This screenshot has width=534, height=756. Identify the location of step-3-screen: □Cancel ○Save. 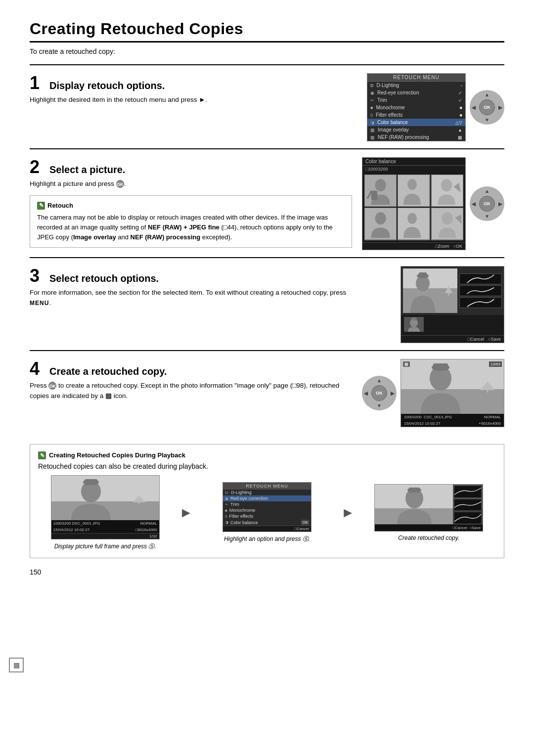
(440, 305).